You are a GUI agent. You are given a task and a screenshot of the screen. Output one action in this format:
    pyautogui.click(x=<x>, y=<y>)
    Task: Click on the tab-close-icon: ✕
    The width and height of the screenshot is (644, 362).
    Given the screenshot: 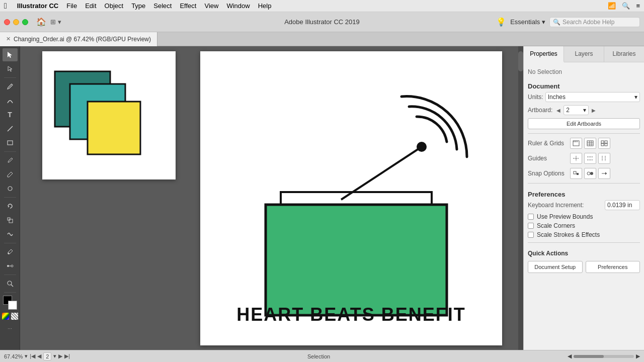 What is the action you would take?
    pyautogui.click(x=8, y=39)
    